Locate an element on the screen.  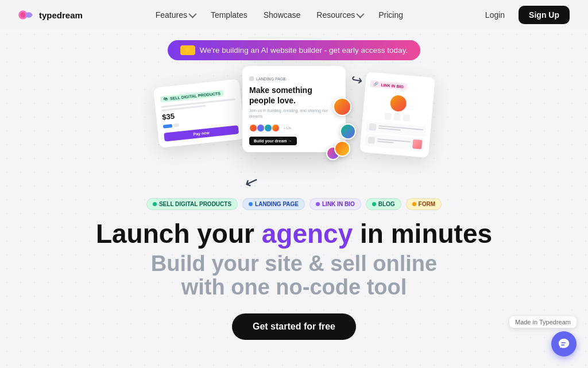
bio-item-lines is located at coordinates (401, 130).